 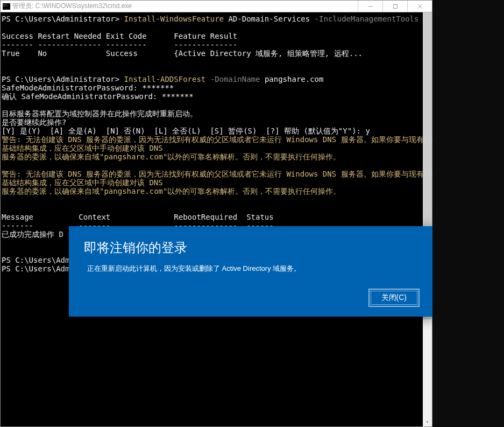 What do you see at coordinates (468, 213) in the screenshot?
I see `desktop-edge` at bounding box center [468, 213].